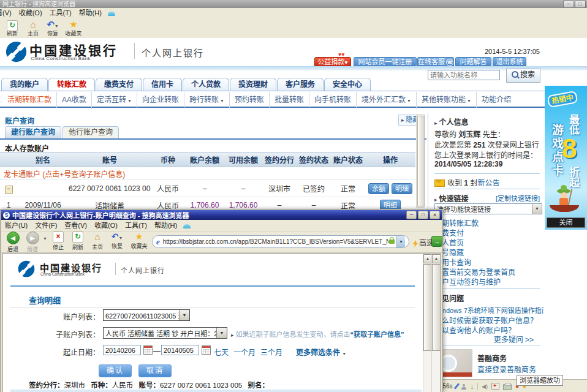 The image size is (587, 392). What do you see at coordinates (485, 386) in the screenshot?
I see `speaker-icon: ◀)` at bounding box center [485, 386].